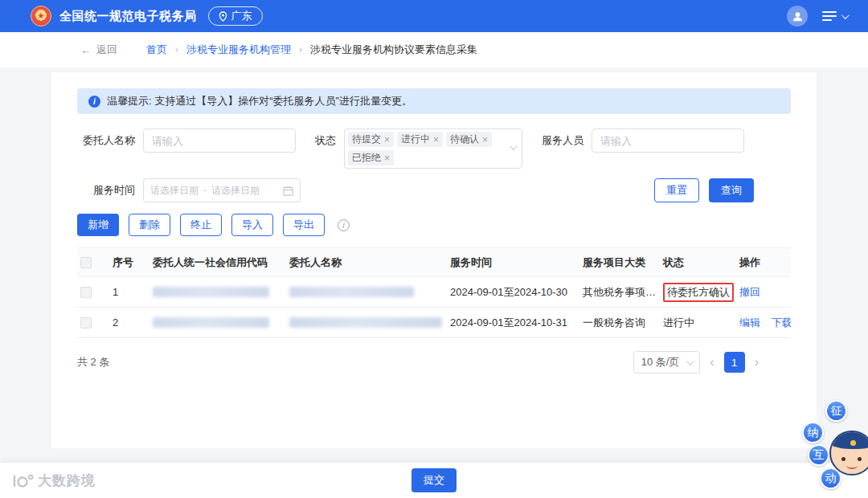 This screenshot has width=868, height=498. What do you see at coordinates (239, 50) in the screenshot?
I see `breadcrumb-agency-management: 涉税专业服务机构管理` at bounding box center [239, 50].